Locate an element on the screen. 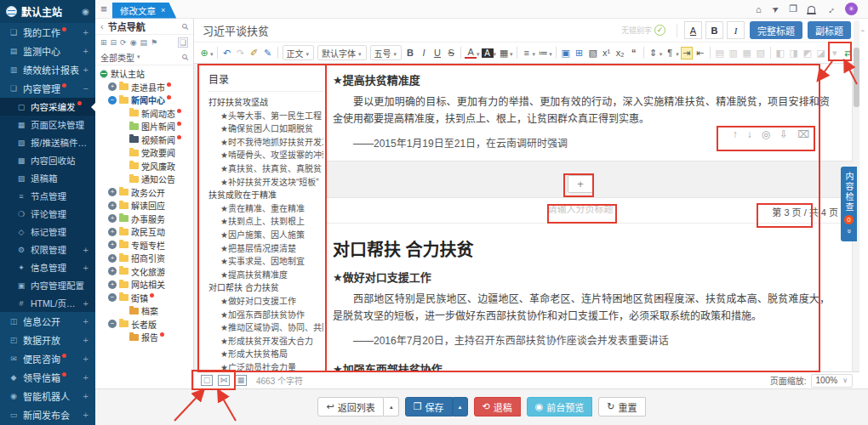  back-to-list-button: ↩返回列表 is located at coordinates (351, 406).